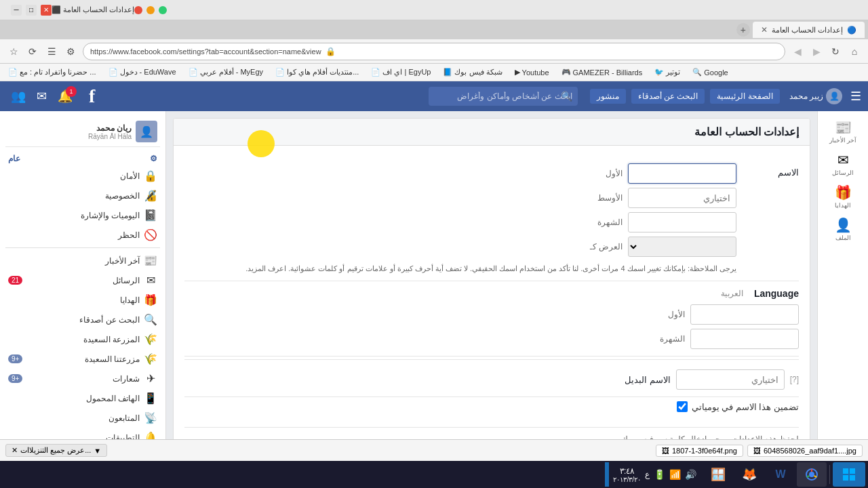 Image resolution: width=868 pixels, height=488 pixels. I want to click on close-btn: ✕, so click(46, 10).